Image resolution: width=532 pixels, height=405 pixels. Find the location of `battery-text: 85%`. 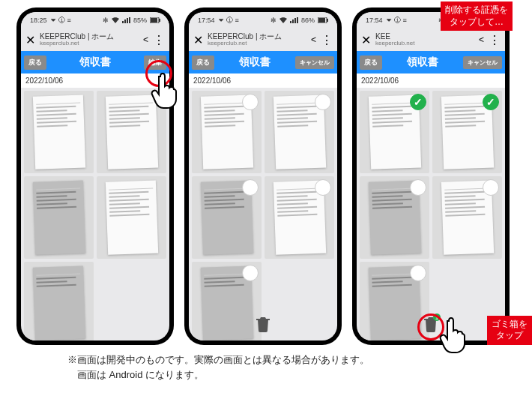

battery-text: 85% is located at coordinates (140, 20).